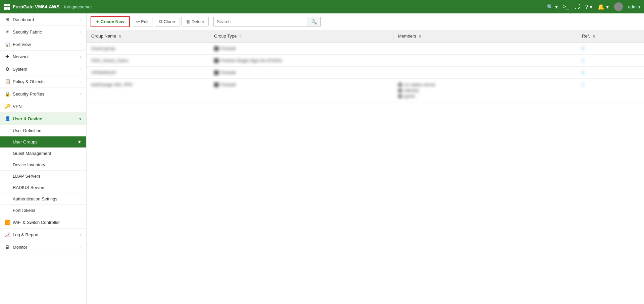  I want to click on table-row: testOrange SSL VPN Firewall no radius, so click(365, 91).